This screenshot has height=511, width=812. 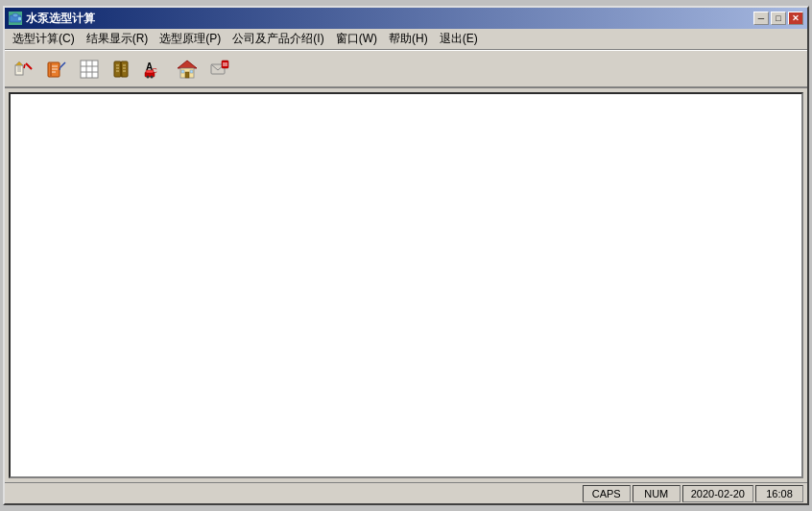 I want to click on book-tool-button, so click(x=122, y=69).